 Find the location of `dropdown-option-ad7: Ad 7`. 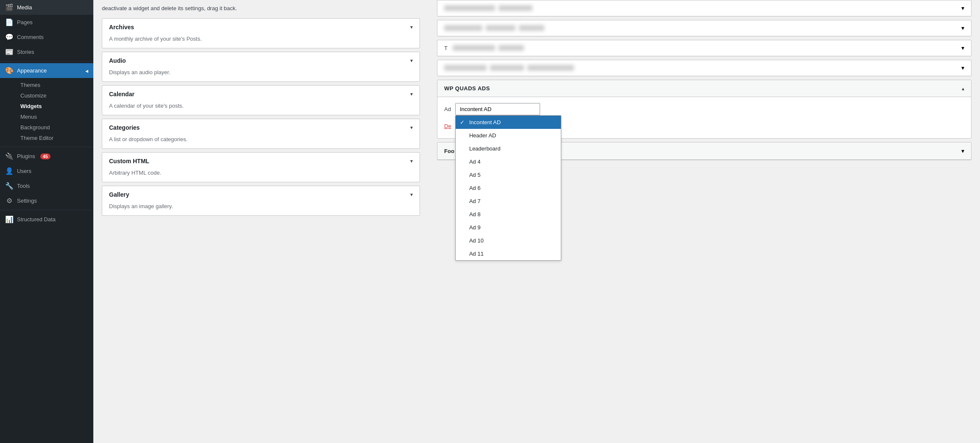

dropdown-option-ad7: Ad 7 is located at coordinates (508, 201).